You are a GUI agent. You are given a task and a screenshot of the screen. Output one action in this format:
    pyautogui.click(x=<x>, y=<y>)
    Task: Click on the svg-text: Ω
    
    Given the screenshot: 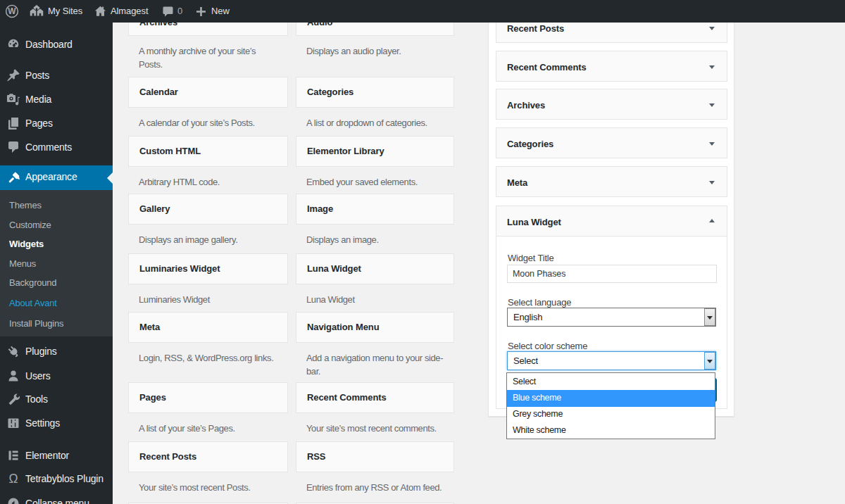 What is the action you would take?
    pyautogui.click(x=14, y=479)
    